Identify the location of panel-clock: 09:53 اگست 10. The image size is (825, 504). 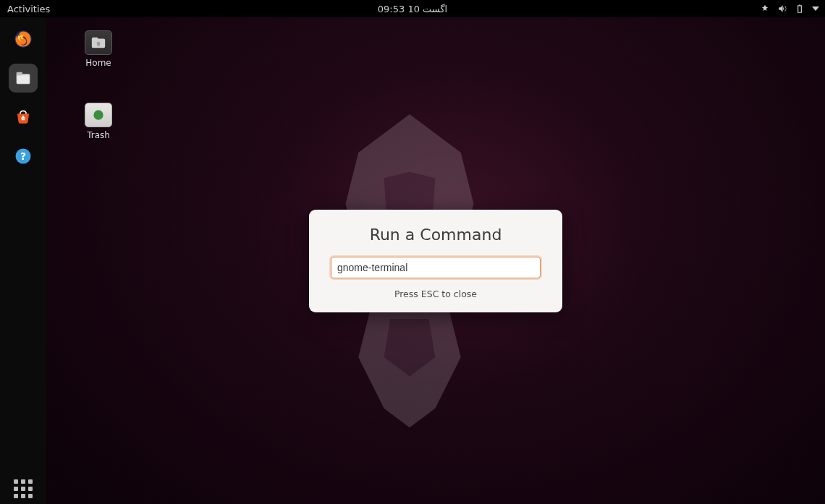
(412, 9).